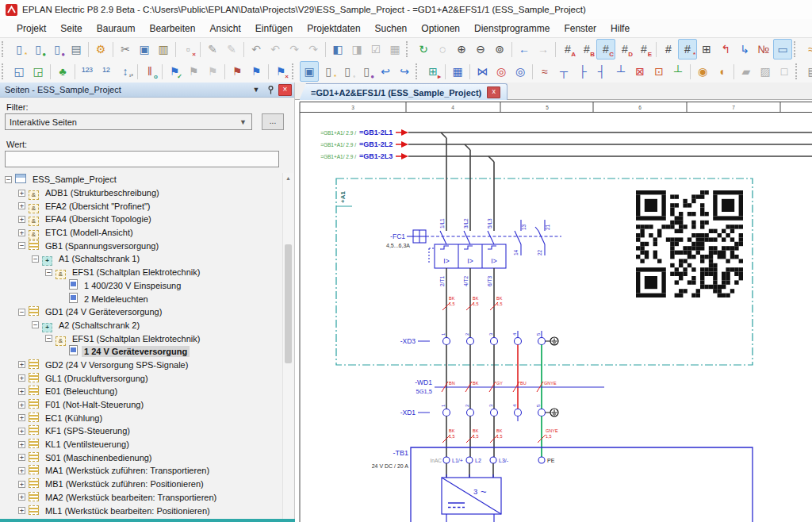  I want to click on scrollbar-thumb, so click(289, 304).